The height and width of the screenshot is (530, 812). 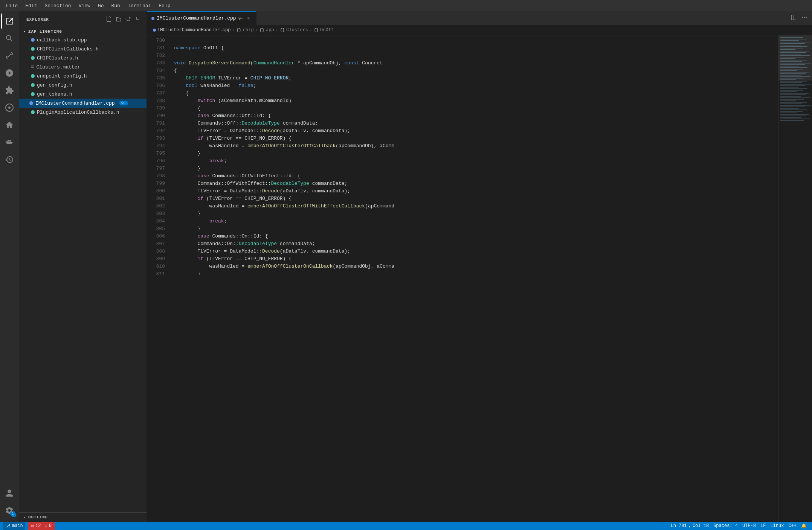 I want to click on token-plain: Concret, so click(x=371, y=63).